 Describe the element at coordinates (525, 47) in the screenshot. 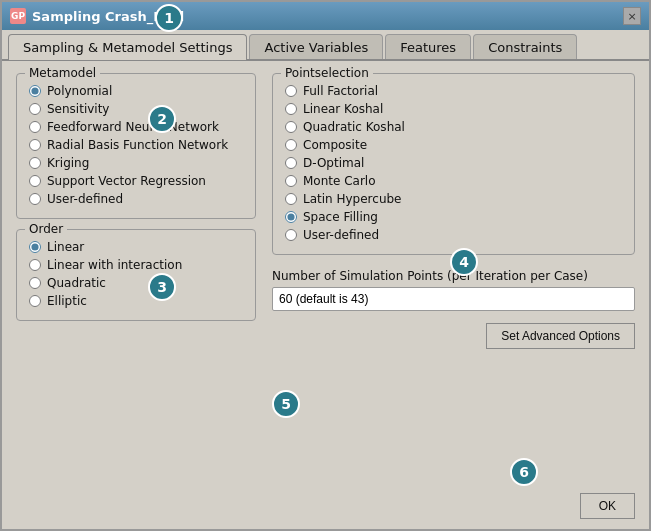

I see `tab-constraints: Constraints` at that location.